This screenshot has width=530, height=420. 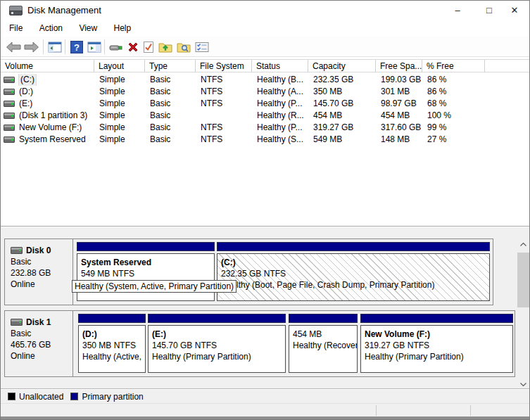 What do you see at coordinates (77, 46) in the screenshot?
I see `help-icon: ?` at bounding box center [77, 46].